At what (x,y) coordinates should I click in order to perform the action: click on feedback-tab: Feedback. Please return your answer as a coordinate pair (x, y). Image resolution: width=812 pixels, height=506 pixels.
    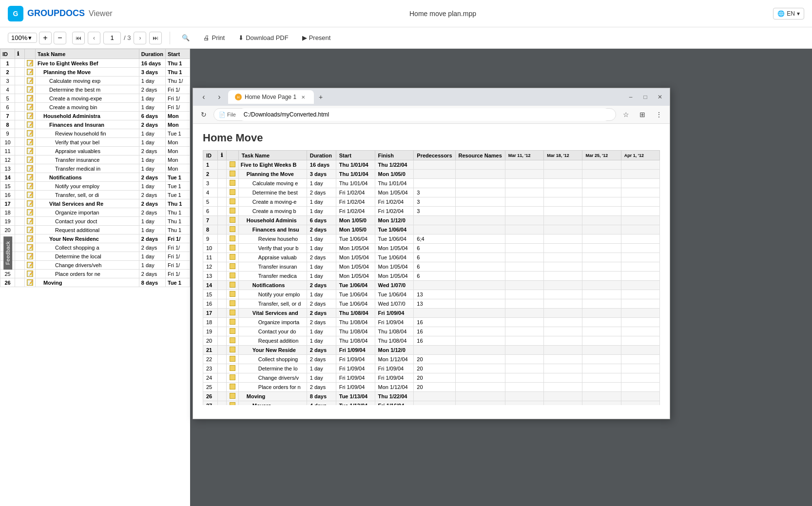
    Looking at the image, I should click on (8, 253).